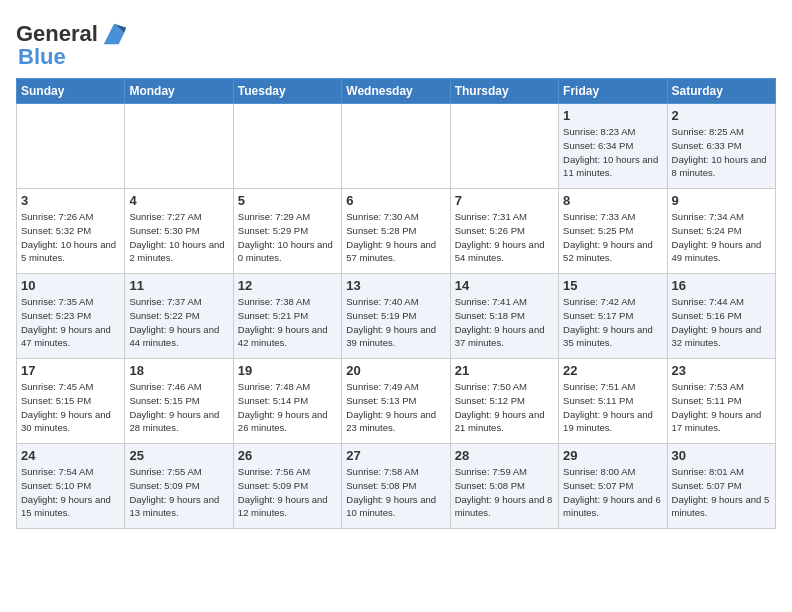  What do you see at coordinates (396, 322) in the screenshot?
I see `day-info: Sunrise: 7:40 AM Sunset: 5:19 PM Dayligh…` at bounding box center [396, 322].